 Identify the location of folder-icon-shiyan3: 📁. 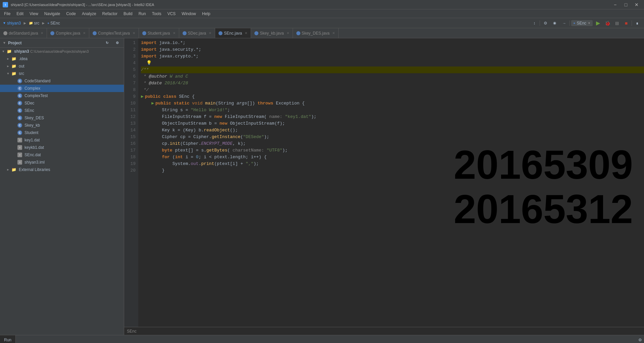
(9, 51).